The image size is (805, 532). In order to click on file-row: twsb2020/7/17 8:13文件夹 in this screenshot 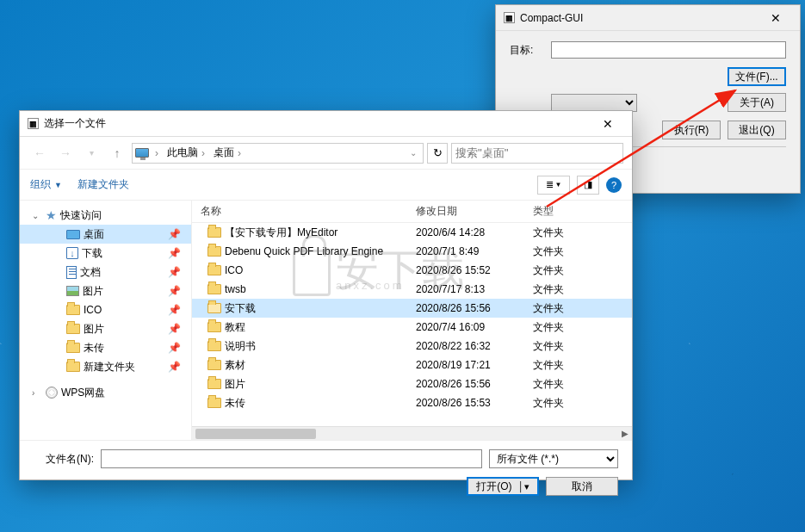, I will do `click(412, 289)`.